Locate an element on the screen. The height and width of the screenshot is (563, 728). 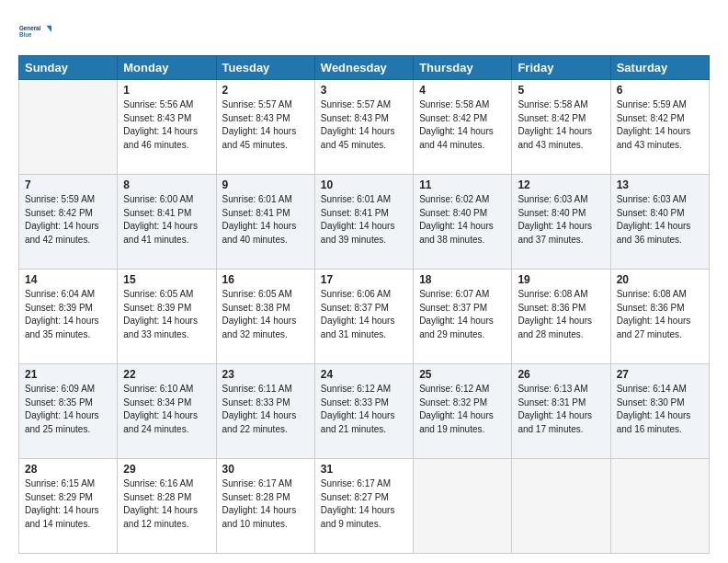
day-number: 31 is located at coordinates (364, 469).